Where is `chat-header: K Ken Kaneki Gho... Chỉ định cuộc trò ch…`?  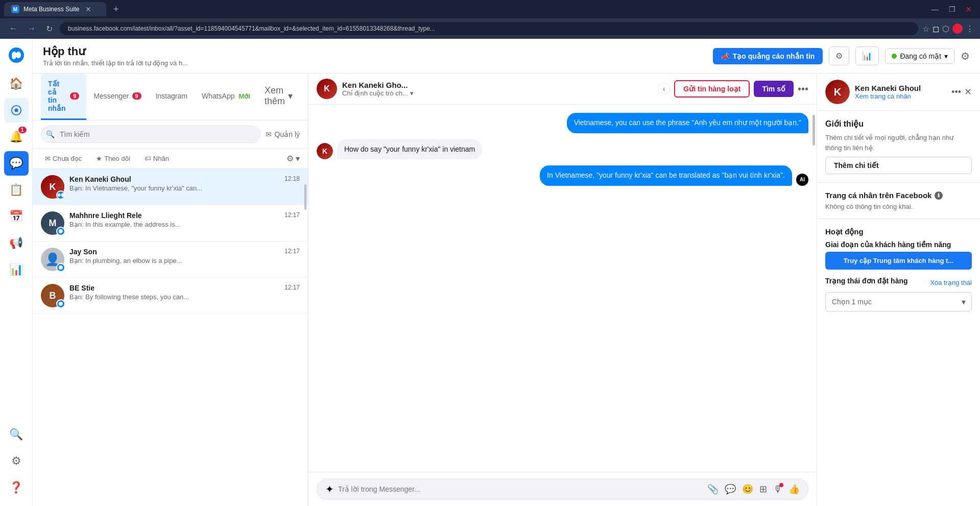
chat-header: K Ken Kaneki Gho... Chỉ định cuộc trò ch… is located at coordinates (563, 89).